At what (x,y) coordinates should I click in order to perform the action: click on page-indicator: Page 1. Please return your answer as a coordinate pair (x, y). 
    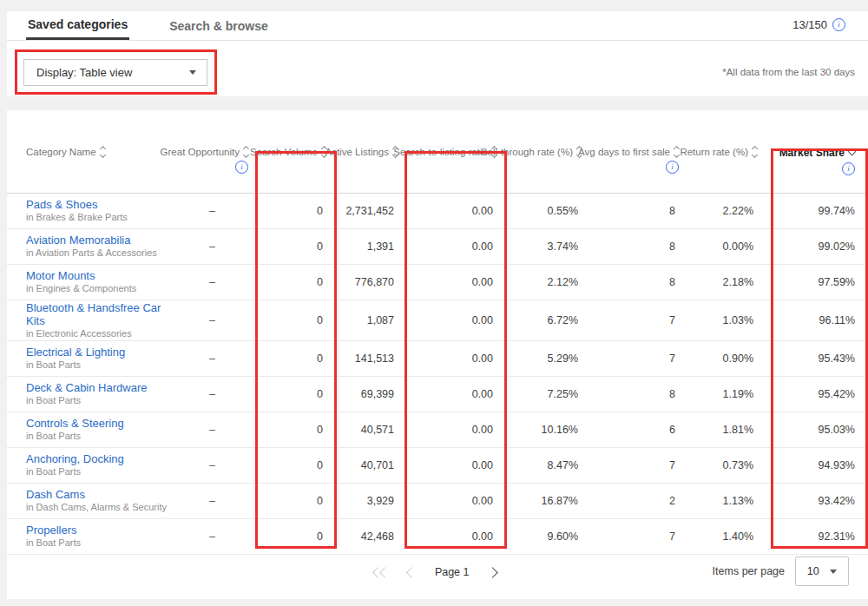
    Looking at the image, I should click on (452, 572).